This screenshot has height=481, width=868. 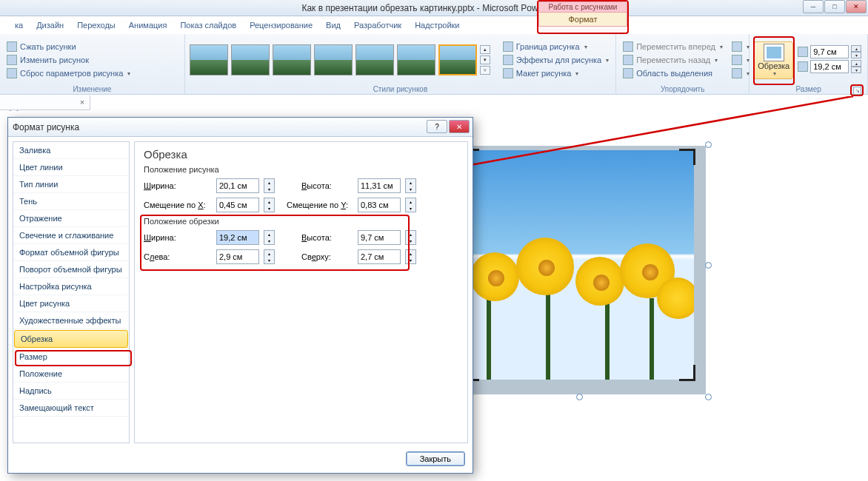 What do you see at coordinates (71, 408) in the screenshot?
I see `dialog-nav-item: Замещающий текст` at bounding box center [71, 408].